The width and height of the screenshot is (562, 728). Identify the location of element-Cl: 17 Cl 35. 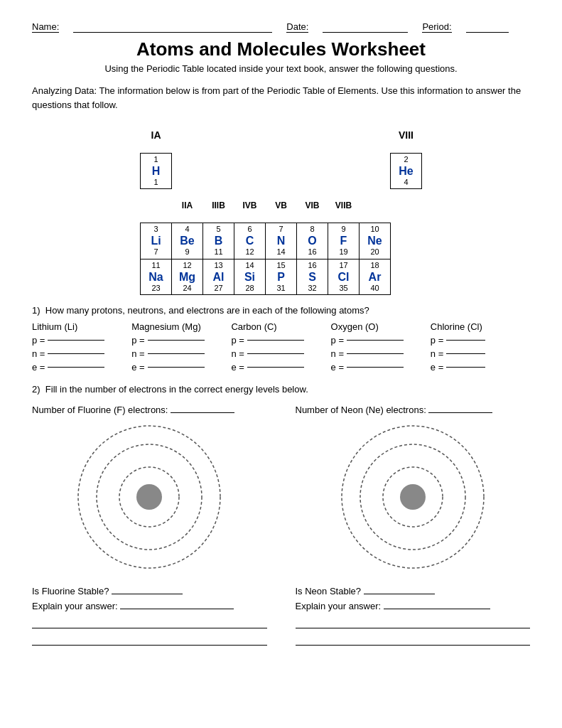
(344, 277).